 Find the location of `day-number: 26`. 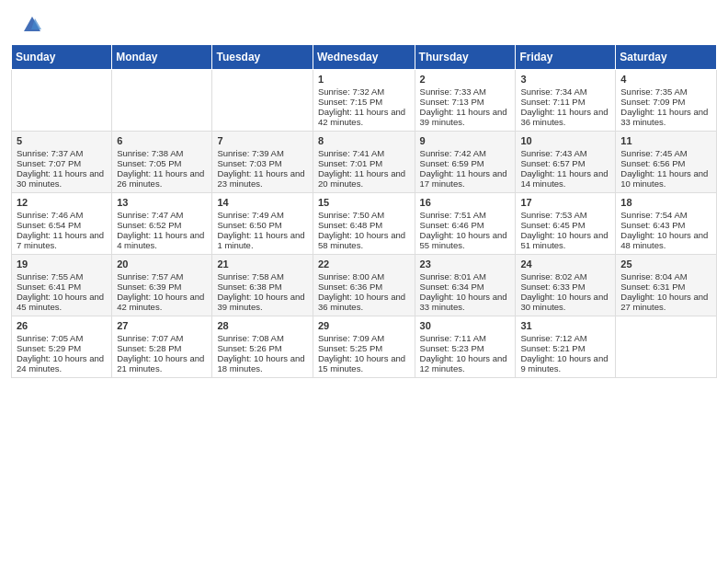

day-number: 26 is located at coordinates (62, 326).